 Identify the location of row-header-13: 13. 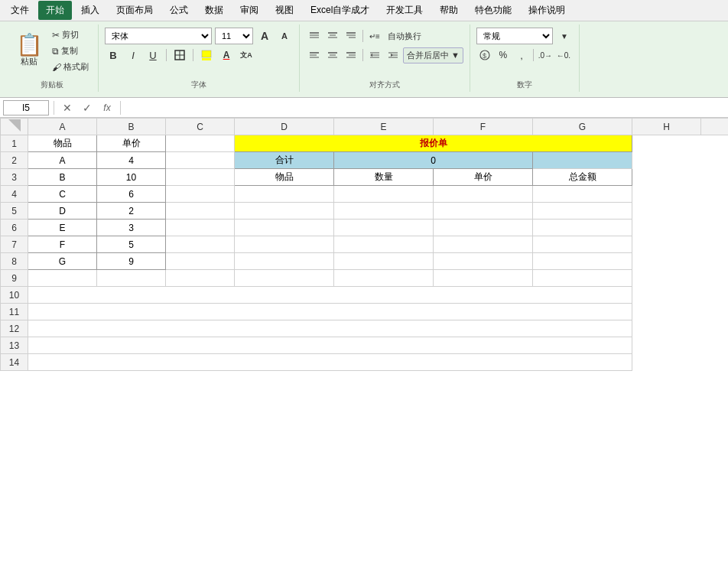
(15, 346).